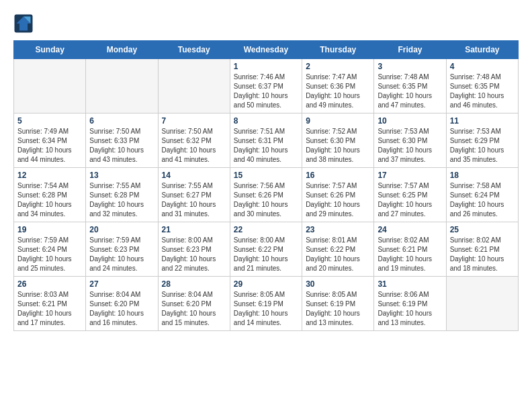 The image size is (532, 411). Describe the element at coordinates (122, 304) in the screenshot. I see `calendar-day-cell: 27Sunrise: 8:04 AMSunset: 6:20 PMDayligh…` at that location.